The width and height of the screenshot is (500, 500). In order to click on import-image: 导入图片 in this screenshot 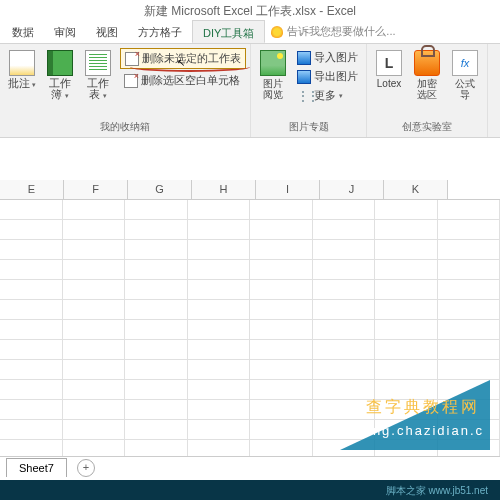, I will do `click(328, 58)`.